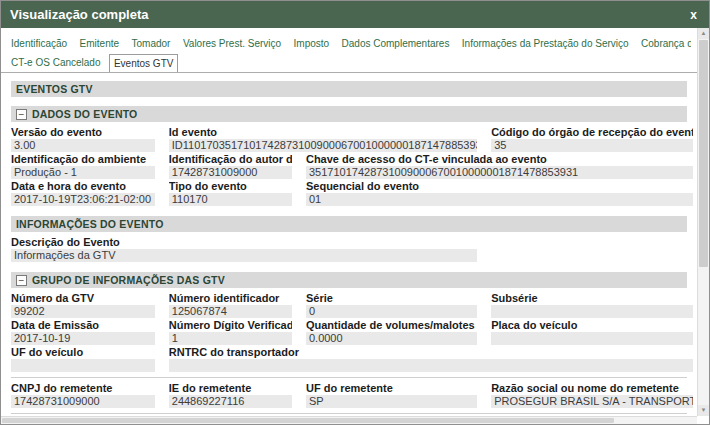 Image resolution: width=710 pixels, height=425 pixels. Describe the element at coordinates (230, 200) in the screenshot. I see `field-value: 110170` at that location.